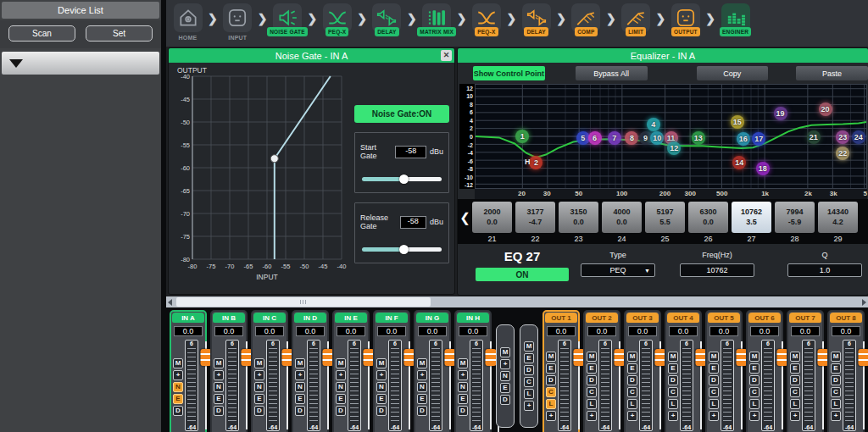 Image resolution: width=868 pixels, height=432 pixels. Describe the element at coordinates (42, 34) in the screenshot. I see `scan-button: Scan` at that location.